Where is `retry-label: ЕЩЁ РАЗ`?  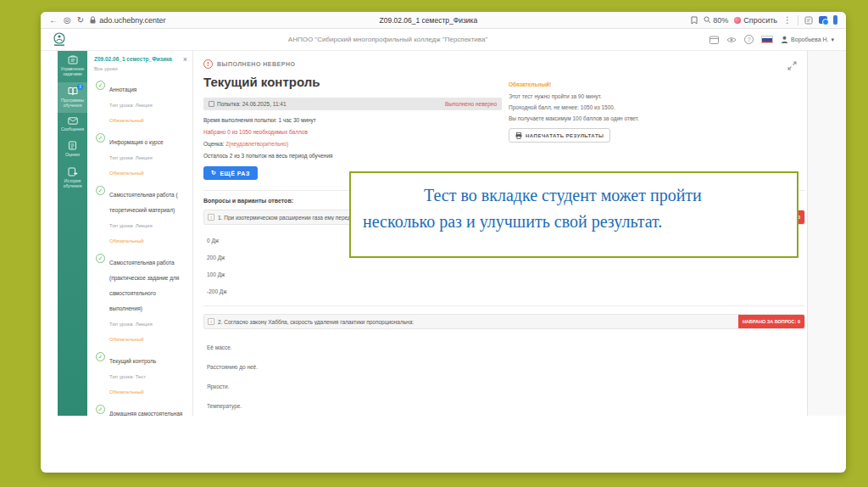
retry-label: ЕЩЁ РАЗ is located at coordinates (234, 173).